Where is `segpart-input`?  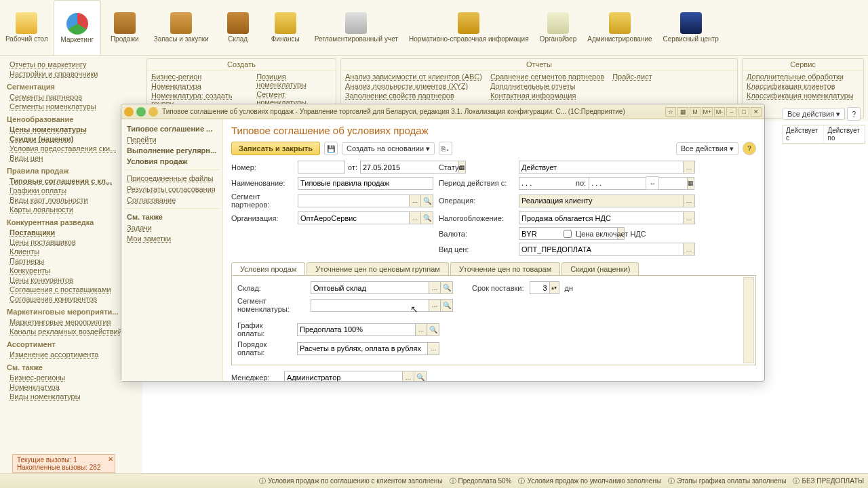
segpart-input is located at coordinates (353, 201).